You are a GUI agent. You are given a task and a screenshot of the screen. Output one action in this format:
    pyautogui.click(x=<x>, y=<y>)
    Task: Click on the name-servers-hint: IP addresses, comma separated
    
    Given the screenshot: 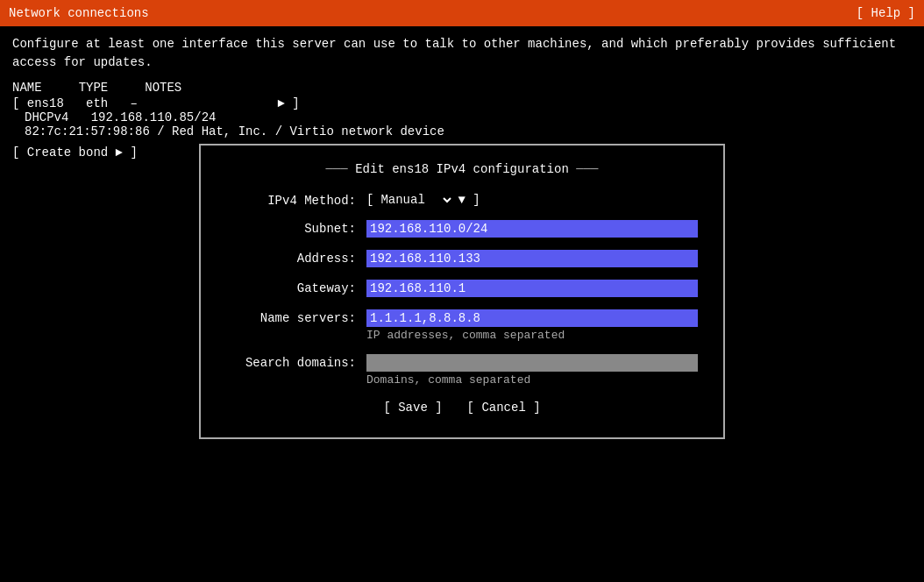 What is the action you would take?
    pyautogui.click(x=532, y=335)
    